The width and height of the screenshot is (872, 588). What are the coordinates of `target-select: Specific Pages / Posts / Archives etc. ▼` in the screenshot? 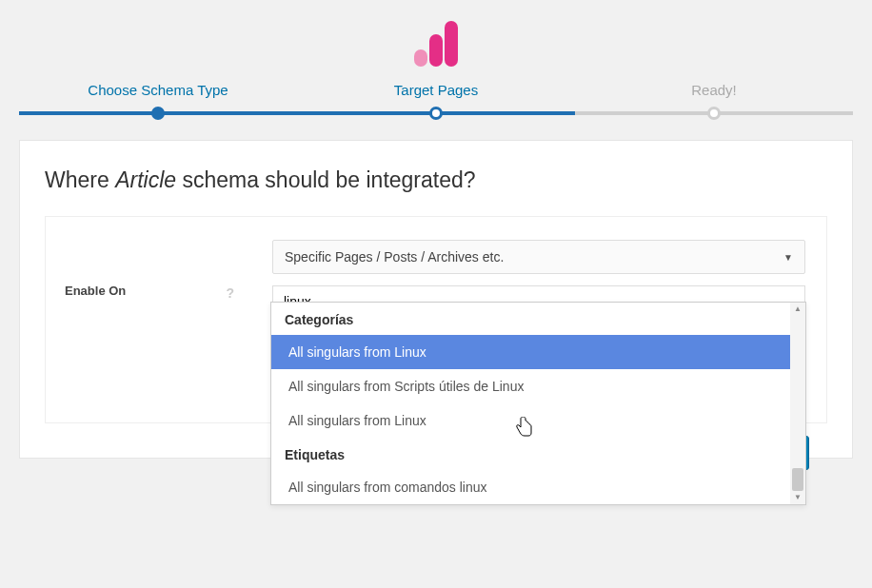 It's located at (539, 257).